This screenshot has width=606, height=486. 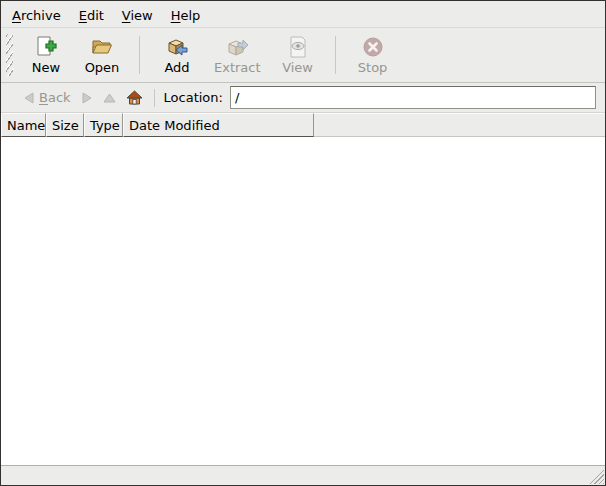 I want to click on open-archive-icon, so click(x=102, y=47).